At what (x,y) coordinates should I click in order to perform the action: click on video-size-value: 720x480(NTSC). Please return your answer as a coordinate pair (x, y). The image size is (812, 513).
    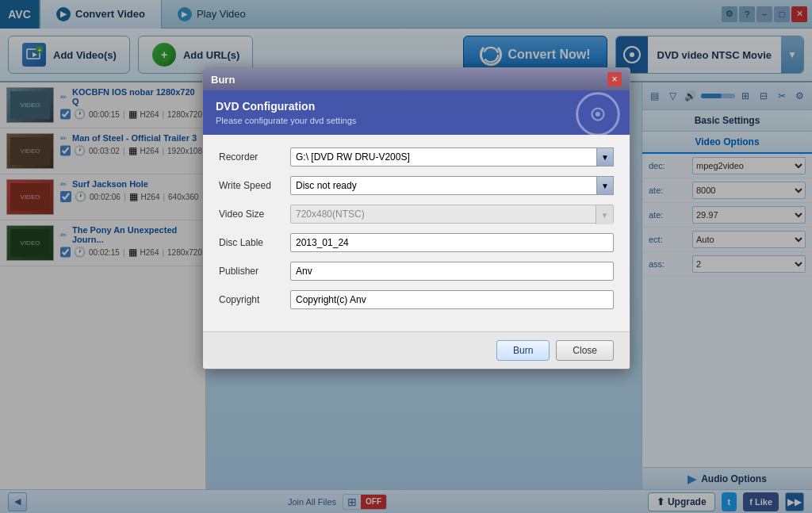
    Looking at the image, I should click on (330, 214).